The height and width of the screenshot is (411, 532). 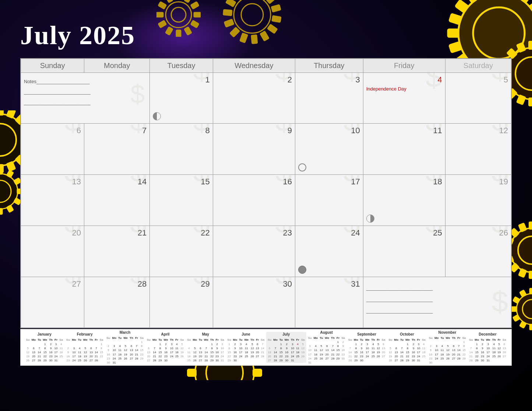 I want to click on mini-month-december: December SuMoTuWeThFrSa 123456 789101112…, so click(x=487, y=347).